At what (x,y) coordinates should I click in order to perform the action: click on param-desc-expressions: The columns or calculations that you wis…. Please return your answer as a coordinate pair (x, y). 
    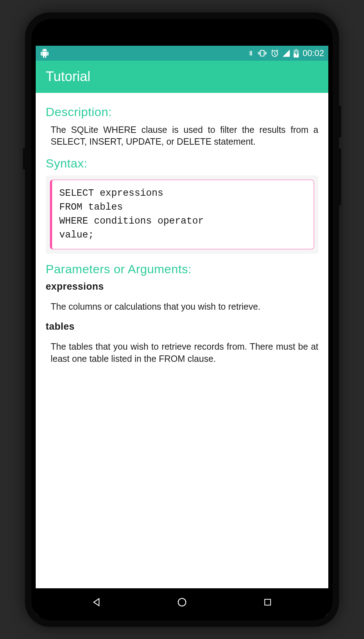
    Looking at the image, I should click on (182, 307).